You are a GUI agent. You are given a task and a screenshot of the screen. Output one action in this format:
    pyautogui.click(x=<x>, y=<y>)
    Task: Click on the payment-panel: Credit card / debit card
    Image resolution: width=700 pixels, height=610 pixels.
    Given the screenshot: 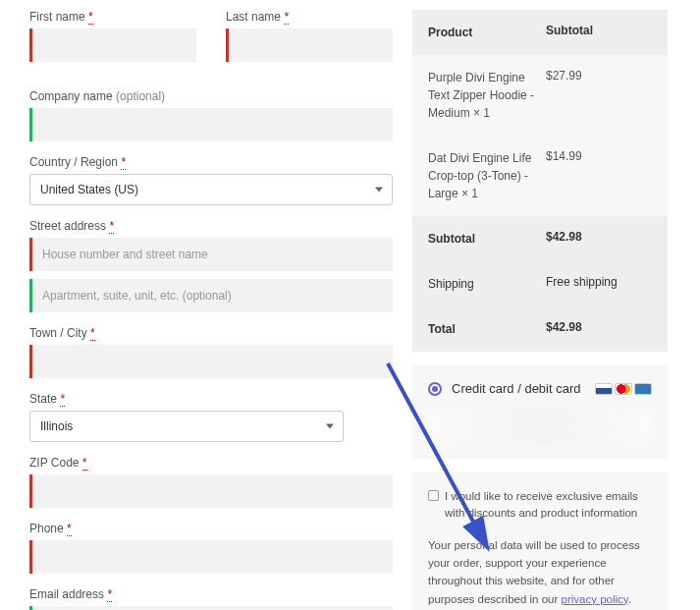 What is the action you would take?
    pyautogui.click(x=540, y=413)
    